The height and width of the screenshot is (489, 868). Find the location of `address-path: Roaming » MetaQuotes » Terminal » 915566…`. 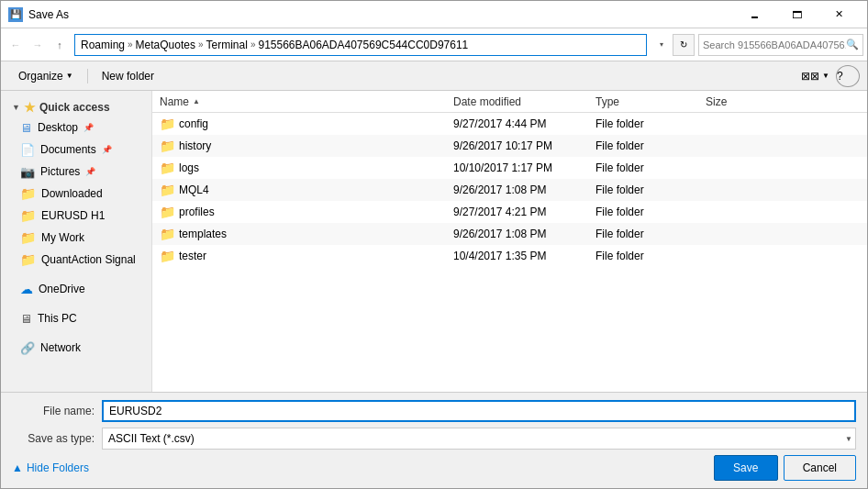

address-path: Roaming » MetaQuotes » Terminal » 915566… is located at coordinates (361, 45).